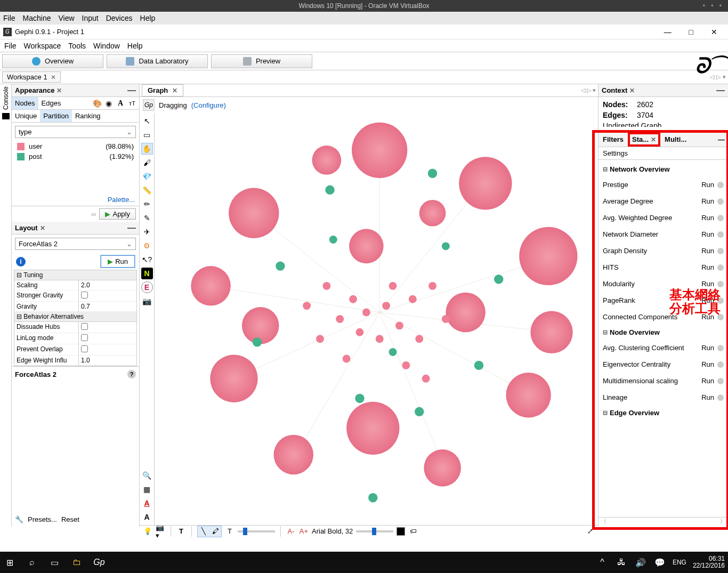 Image resolution: width=728 pixels, height=573 pixels. Describe the element at coordinates (6, 305) in the screenshot. I see `console-gutter: Console` at that location.